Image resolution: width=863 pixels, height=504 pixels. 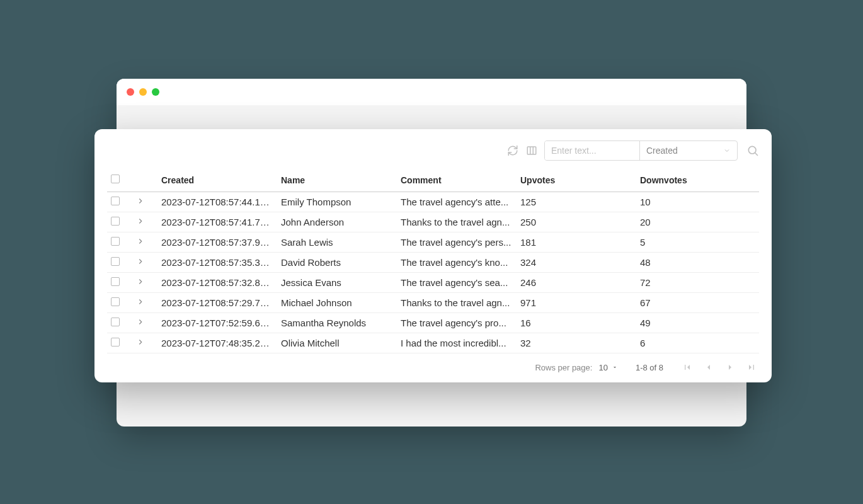 I want to click on cell-name: Olivia Mitchell, so click(x=337, y=343).